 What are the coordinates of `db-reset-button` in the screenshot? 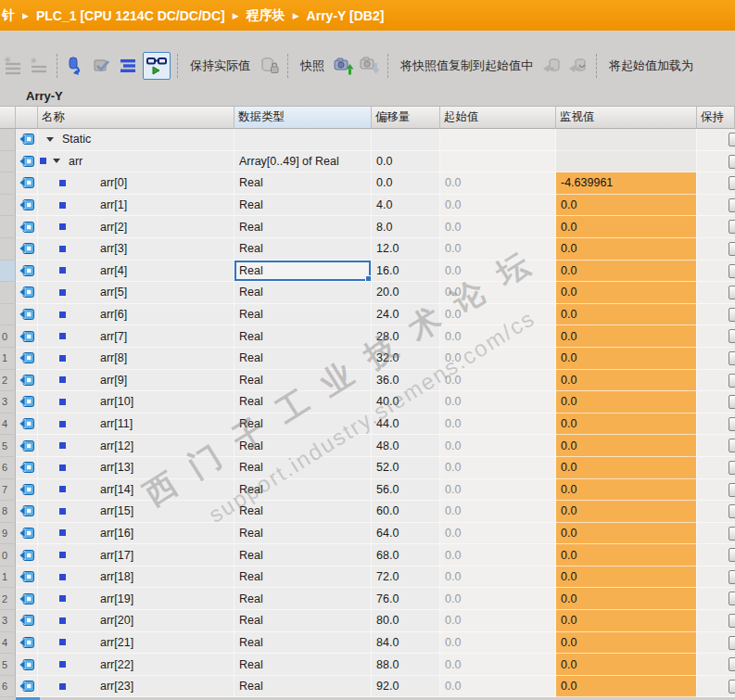 It's located at (76, 66).